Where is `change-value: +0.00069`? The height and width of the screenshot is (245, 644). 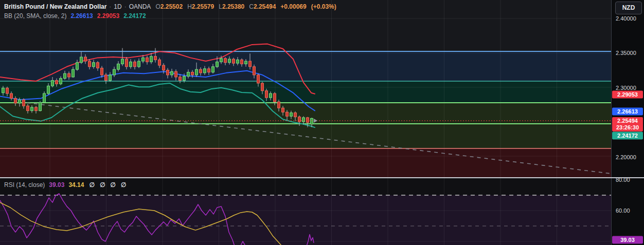
change-value: +0.00069 is located at coordinates (293, 7).